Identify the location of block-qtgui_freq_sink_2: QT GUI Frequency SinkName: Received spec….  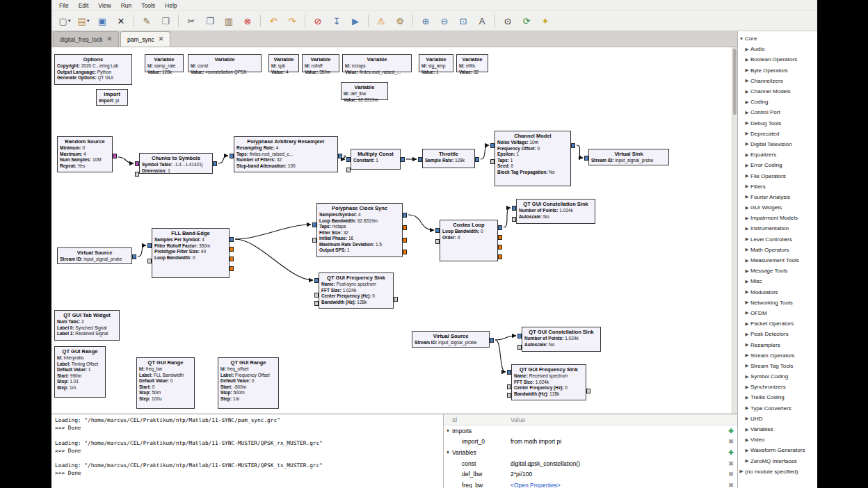
(549, 382).